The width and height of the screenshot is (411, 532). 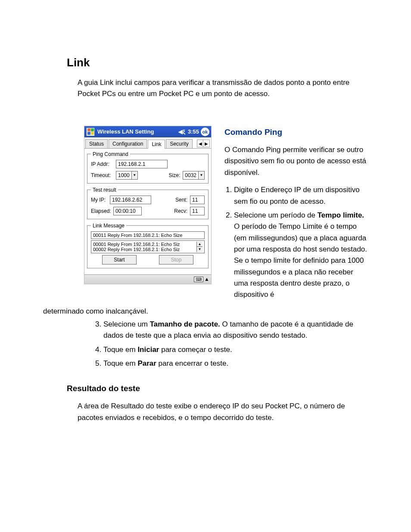 What do you see at coordinates (126, 132) in the screenshot?
I see `app-title: Wireless LAN Setting` at bounding box center [126, 132].